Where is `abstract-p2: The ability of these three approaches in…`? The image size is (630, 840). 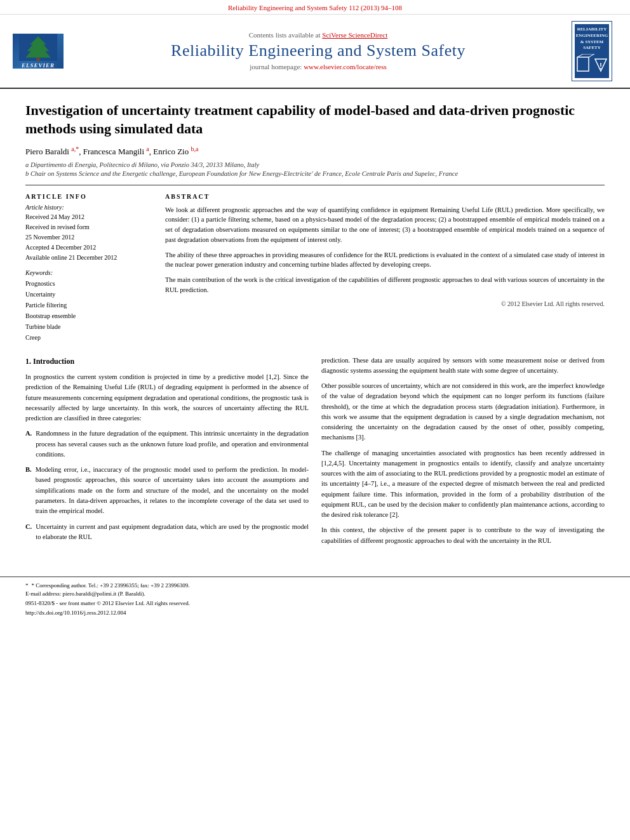
abstract-p2: The ability of these three approaches in… is located at coordinates (385, 260).